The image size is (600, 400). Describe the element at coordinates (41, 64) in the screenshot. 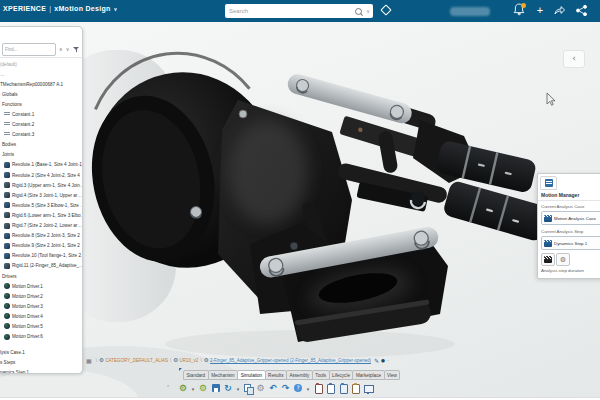

I see `tree-item: (default)` at that location.